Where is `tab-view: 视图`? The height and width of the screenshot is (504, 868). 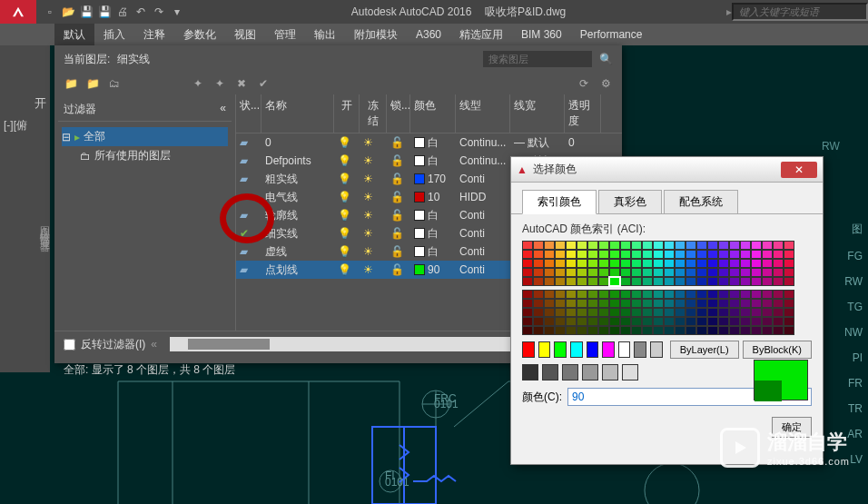
tab-view: 视图 is located at coordinates (245, 35).